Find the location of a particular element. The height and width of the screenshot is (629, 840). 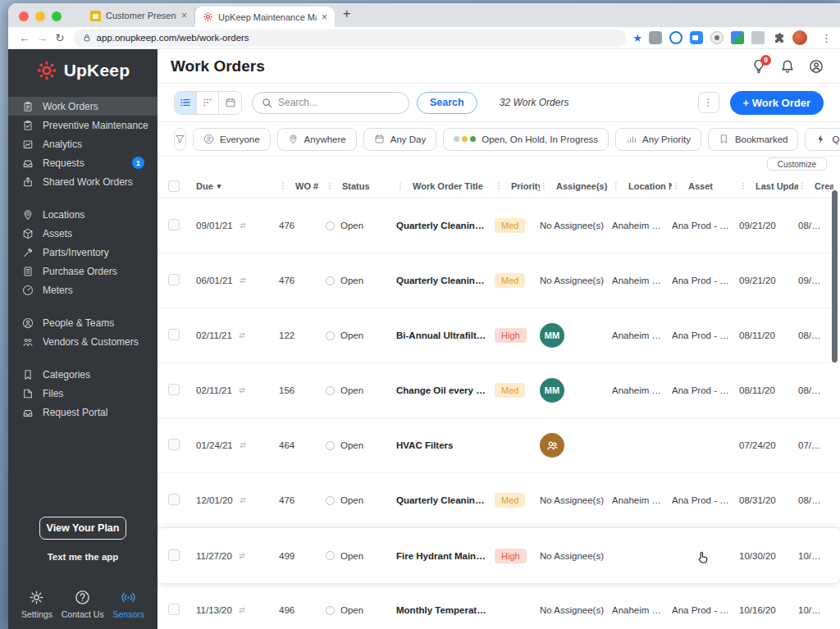

calendar-view-button is located at coordinates (230, 103).